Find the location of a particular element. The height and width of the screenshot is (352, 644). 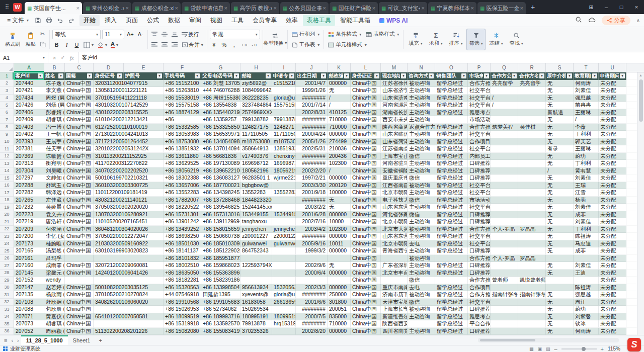

cell: 511302200208201226 is located at coordinates (109, 332).